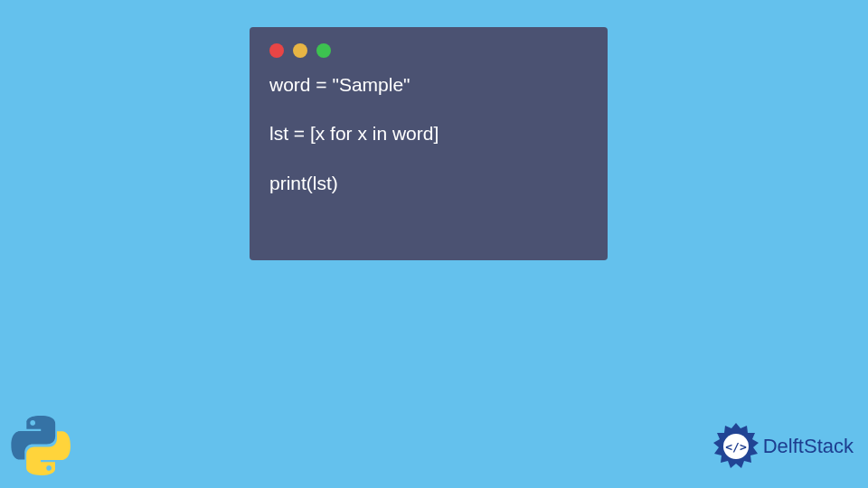 This screenshot has height=488, width=868. What do you see at coordinates (429, 134) in the screenshot?
I see `code-line-3: lst = [x for x in word]` at bounding box center [429, 134].